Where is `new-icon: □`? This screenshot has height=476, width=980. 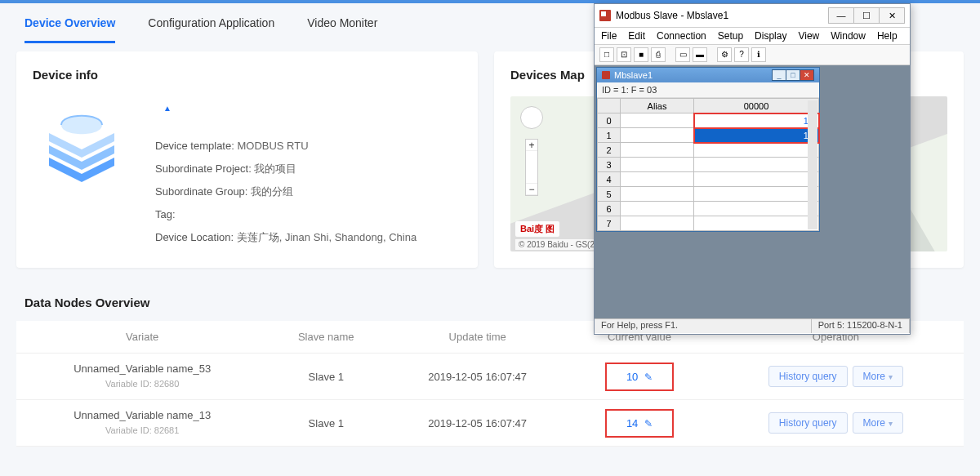
new-icon: □ is located at coordinates (607, 55).